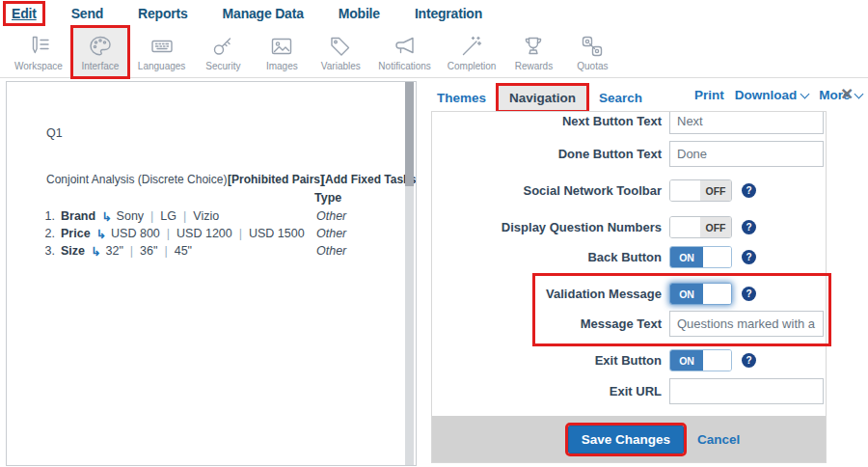 This screenshot has height=467, width=868. What do you see at coordinates (473, 66) in the screenshot?
I see `toolbar-label: Completion` at bounding box center [473, 66].